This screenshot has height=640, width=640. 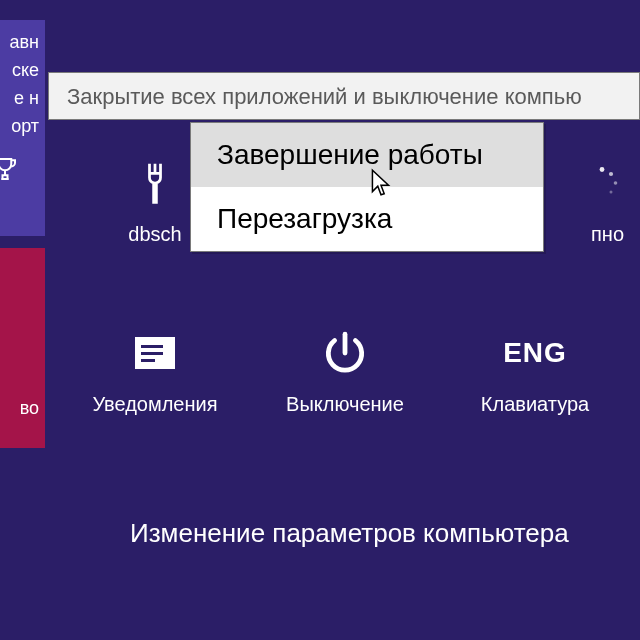 I want to click on tile-text: ске, so click(x=20, y=70).